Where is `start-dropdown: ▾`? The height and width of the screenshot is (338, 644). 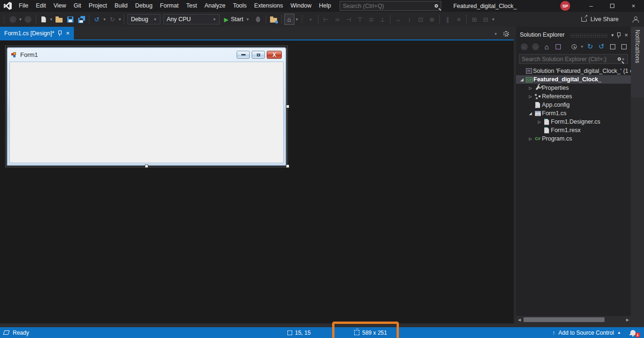
start-dropdown: ▾ is located at coordinates (247, 19).